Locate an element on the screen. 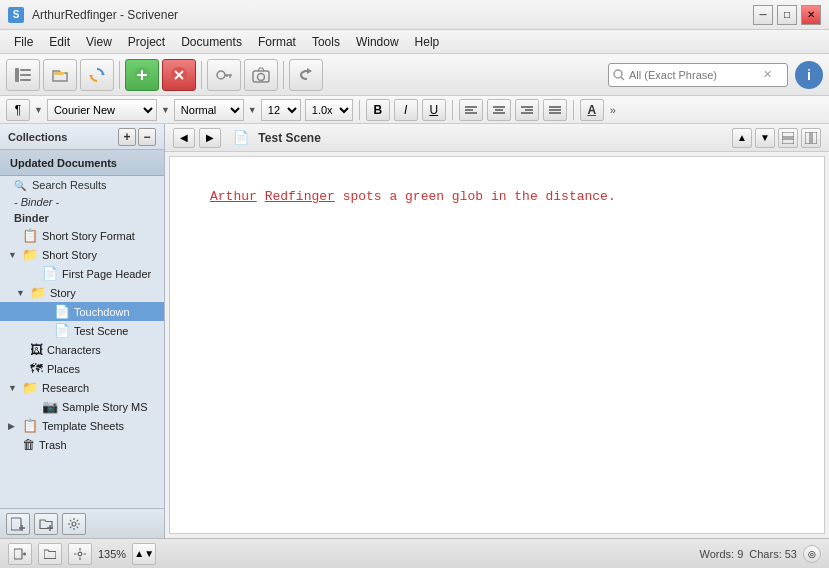 The image size is (829, 568). bookmark-down-button: ▼ is located at coordinates (765, 138).